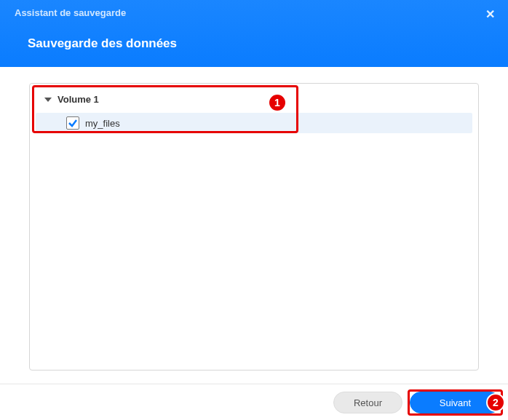  I want to click on tree-item-label: my_files, so click(103, 124).